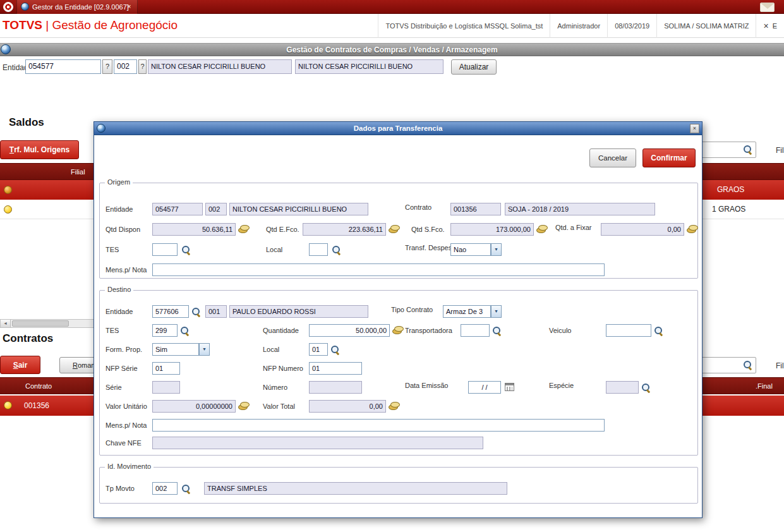 This screenshot has height=532, width=784. Describe the element at coordinates (81, 7) in the screenshot. I see `window-tab-title: Gestor da Entidade [02.9.0067]` at that location.